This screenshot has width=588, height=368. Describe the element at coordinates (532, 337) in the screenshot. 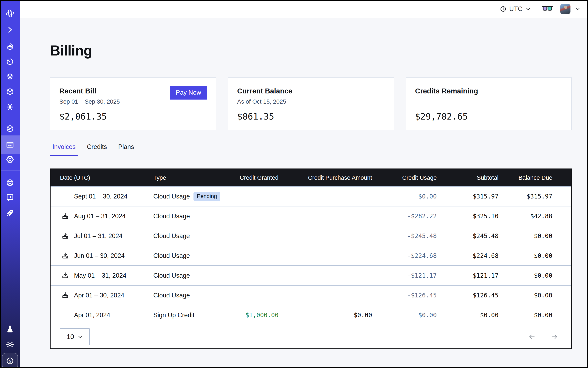

I see `previous-page-arrow-left-icon` at that location.